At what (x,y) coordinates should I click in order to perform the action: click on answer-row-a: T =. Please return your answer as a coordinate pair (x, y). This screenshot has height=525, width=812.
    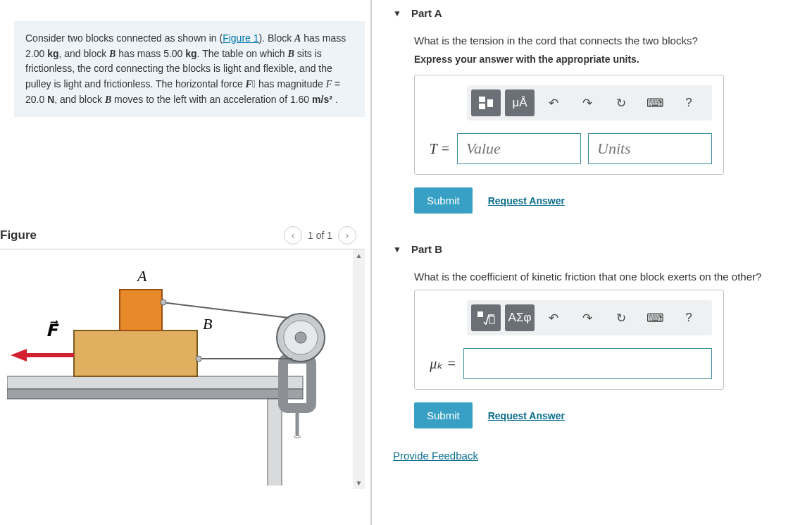
    Looking at the image, I should click on (569, 149).